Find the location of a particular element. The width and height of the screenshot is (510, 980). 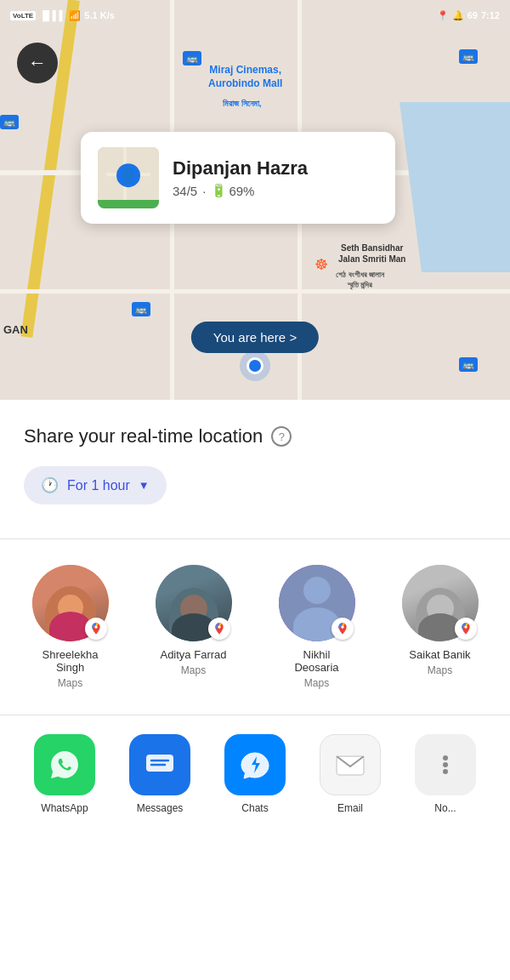

status-right: 📍 🔔 69 7:12 is located at coordinates (468, 15).